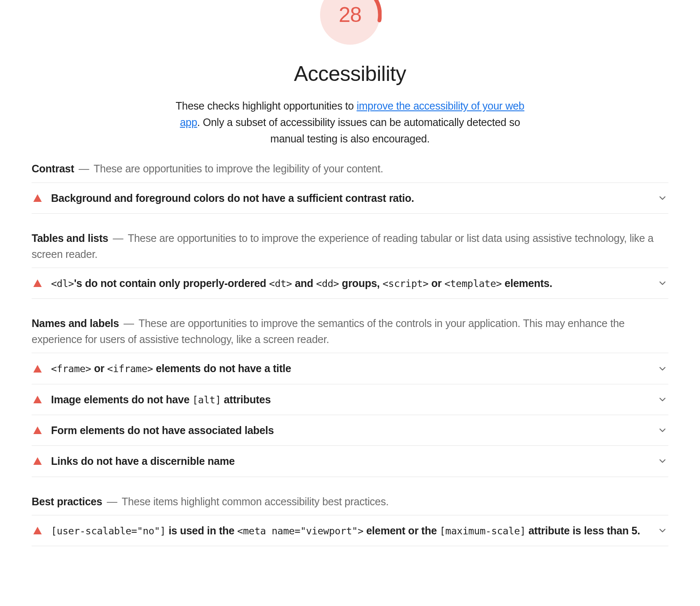 This screenshot has height=606, width=700. I want to click on audit-title: [user-scalable="no"] is used in the <met…, so click(350, 531).